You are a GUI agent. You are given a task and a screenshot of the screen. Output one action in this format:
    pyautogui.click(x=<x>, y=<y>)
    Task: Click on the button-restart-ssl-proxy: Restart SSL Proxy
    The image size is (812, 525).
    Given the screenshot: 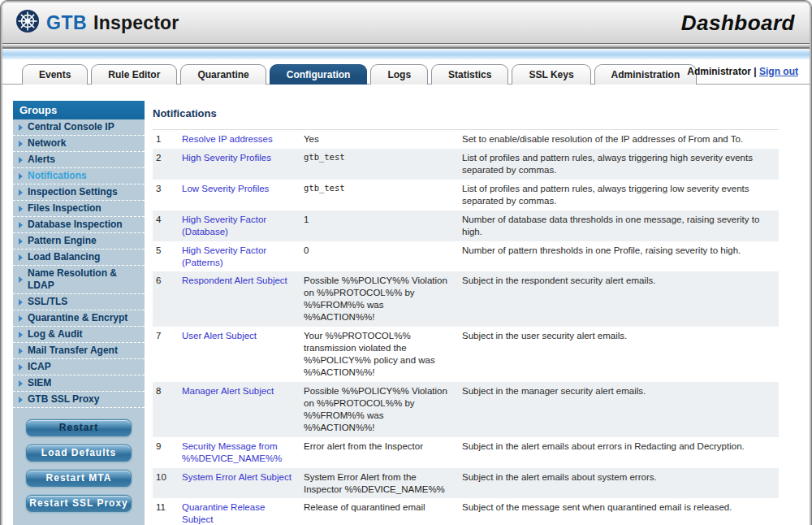 What is the action you would take?
    pyautogui.click(x=79, y=504)
    